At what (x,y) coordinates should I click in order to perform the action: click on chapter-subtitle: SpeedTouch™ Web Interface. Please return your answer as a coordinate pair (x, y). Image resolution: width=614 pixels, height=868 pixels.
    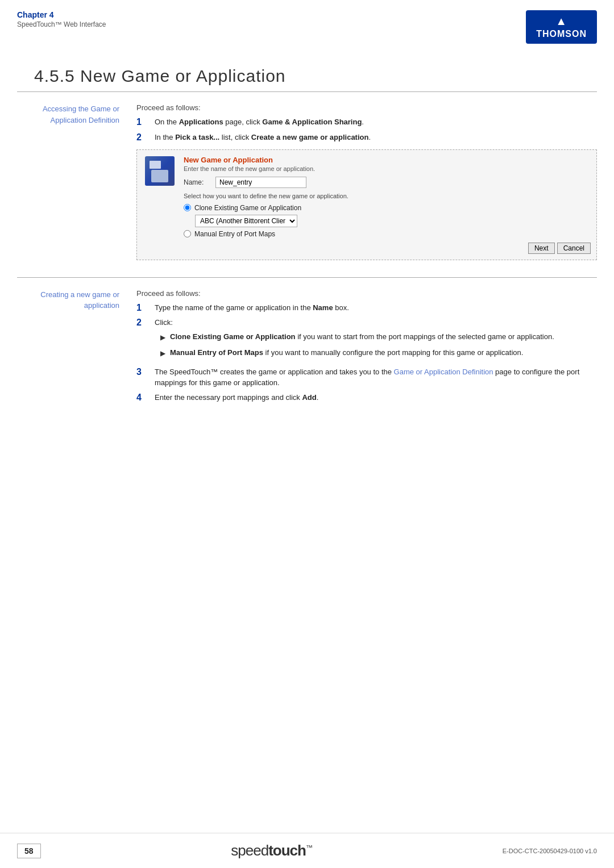
    Looking at the image, I should click on (61, 24).